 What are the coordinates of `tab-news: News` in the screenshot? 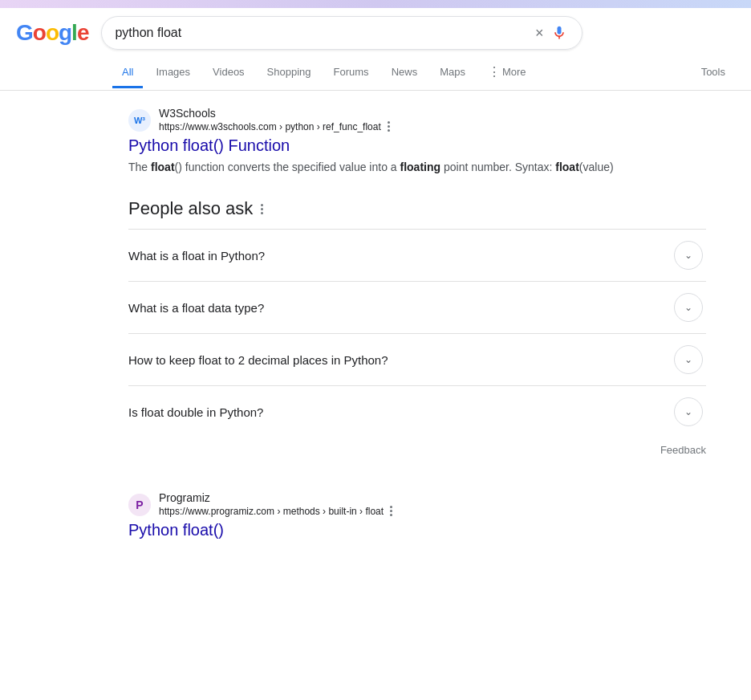 It's located at (404, 73).